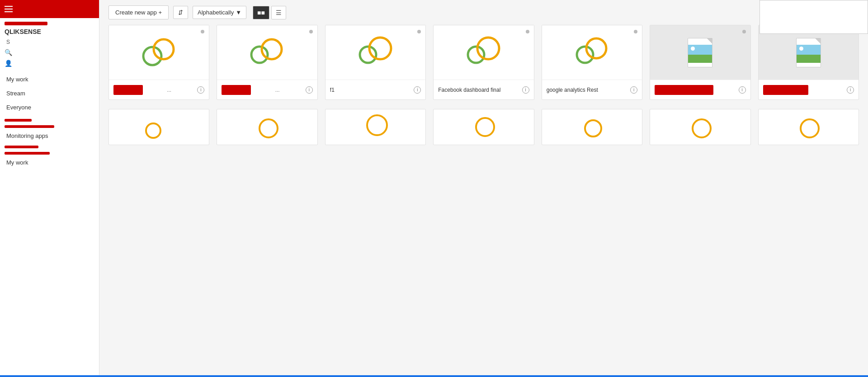 Image resolution: width=868 pixels, height=377 pixels. I want to click on info-icon-2: i, so click(309, 90).